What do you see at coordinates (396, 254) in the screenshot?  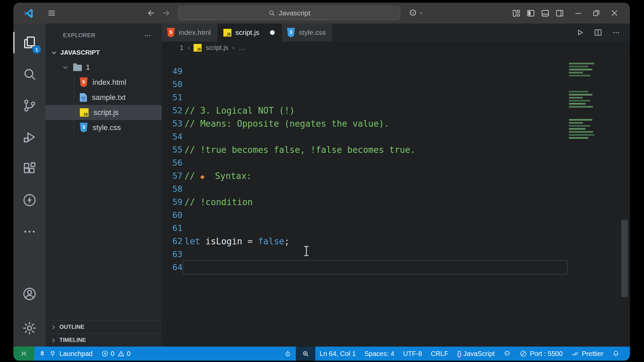 I see `code-line: 63` at bounding box center [396, 254].